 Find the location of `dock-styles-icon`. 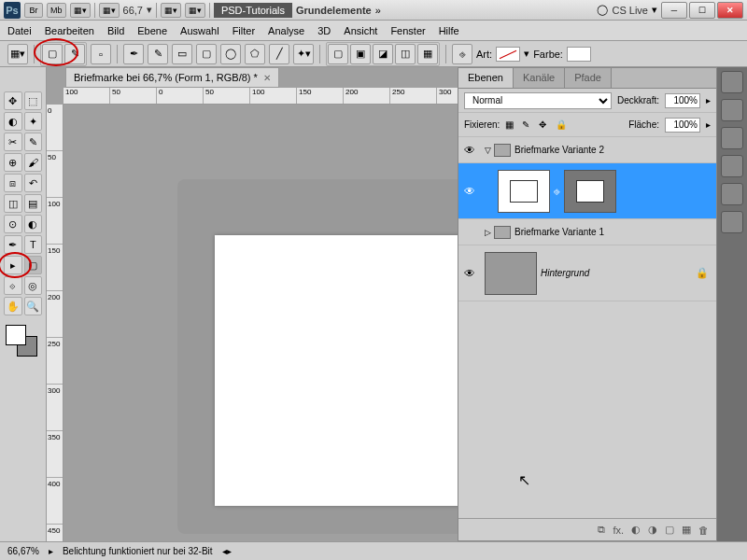

dock-styles-icon is located at coordinates (732, 138).